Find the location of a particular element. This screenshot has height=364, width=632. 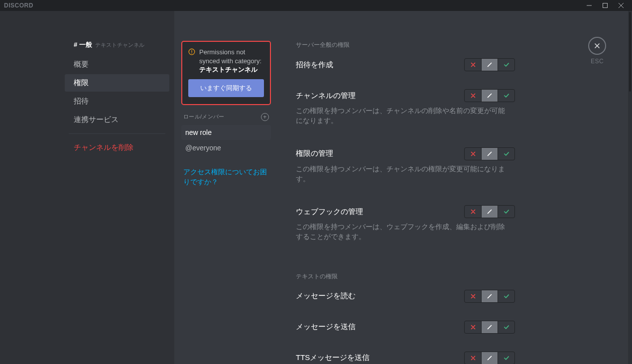

perm-manage-webhooks-toggle is located at coordinates (490, 212).